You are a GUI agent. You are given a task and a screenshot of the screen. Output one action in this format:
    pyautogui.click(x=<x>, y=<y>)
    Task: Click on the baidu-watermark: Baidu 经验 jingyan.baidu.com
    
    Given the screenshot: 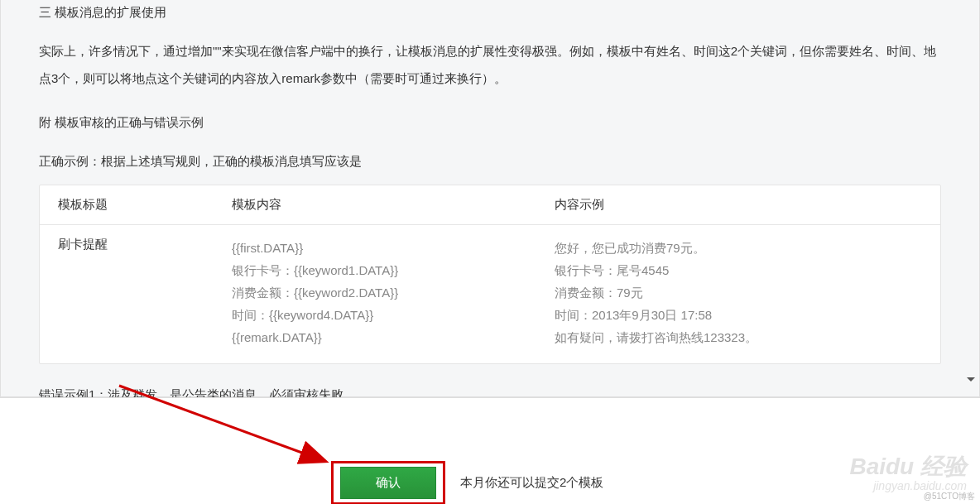 What is the action you would take?
    pyautogui.click(x=908, y=472)
    